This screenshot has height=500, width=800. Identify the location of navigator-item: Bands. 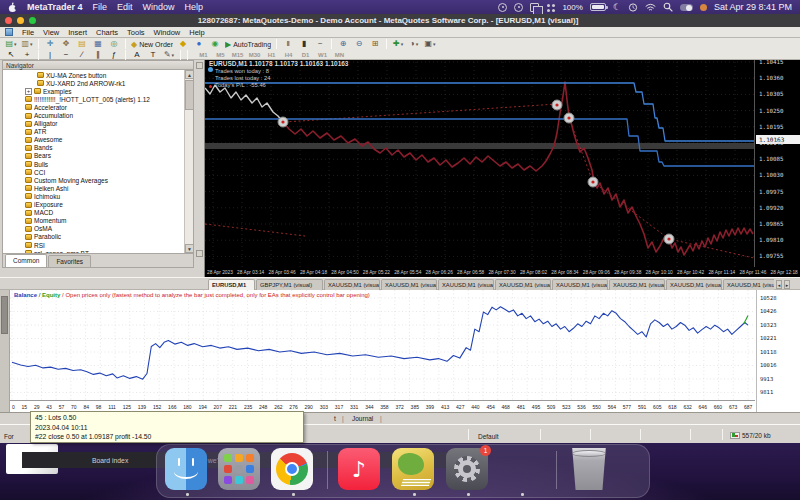
(94, 148).